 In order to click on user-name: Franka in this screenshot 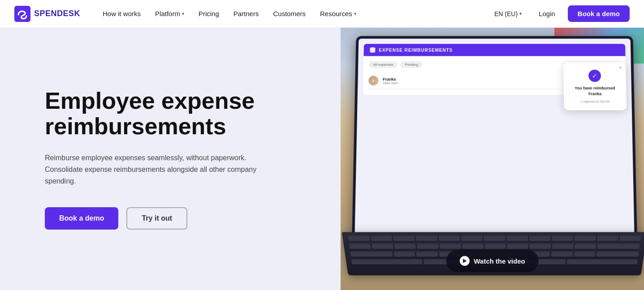, I will do `click(391, 79)`.